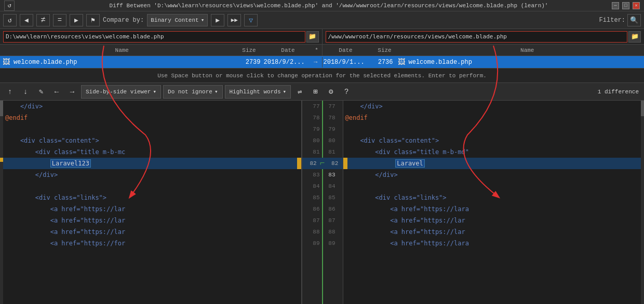 Image resolution: width=644 pixels, height=304 pixels. Describe the element at coordinates (323, 202) in the screenshot. I see `diff-gutter: 7777 7878 7979 8080 8181 82 ⌐ 82 8383 84…` at that location.